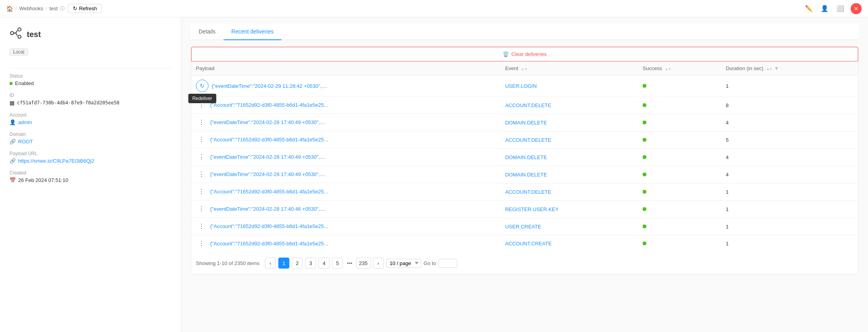 The image size is (868, 332). I want to click on event-link: USER.CREATE, so click(523, 227).